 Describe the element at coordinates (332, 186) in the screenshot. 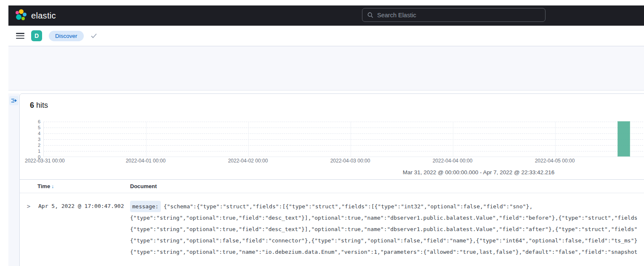

I see `table-header: Time↓ Document` at that location.